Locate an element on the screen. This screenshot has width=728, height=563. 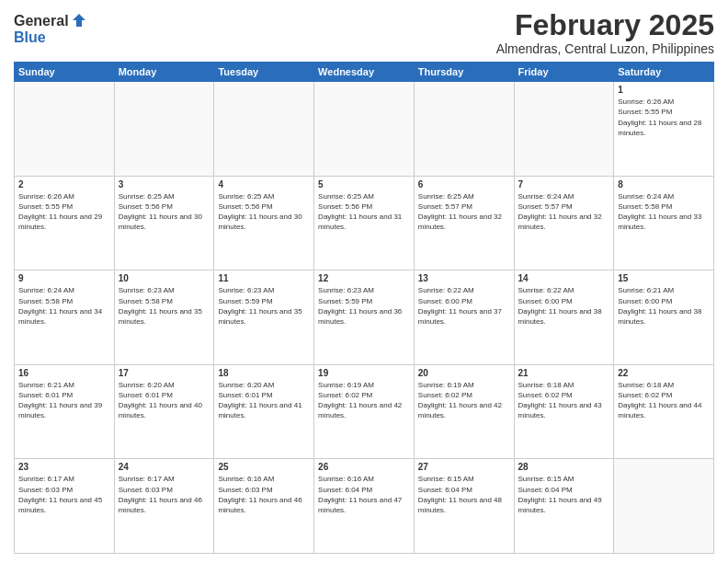
day-info: Sunrise: 6:21 AM Sunset: 6:00 PM Dayligh… is located at coordinates (664, 305).